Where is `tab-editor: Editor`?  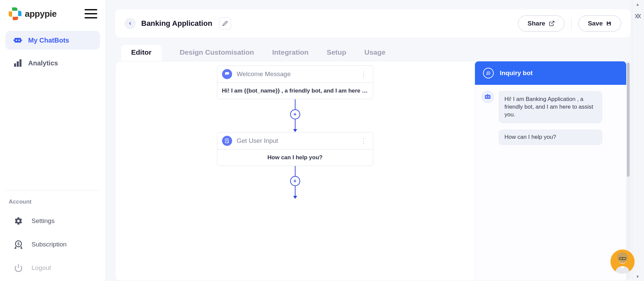
tab-editor: Editor is located at coordinates (142, 53).